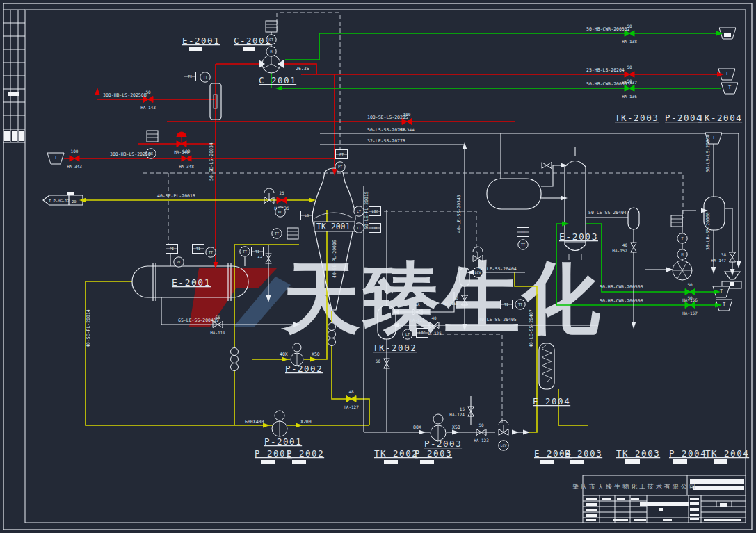  What do you see at coordinates (307, 215) in the screenshot?
I see `instrument-LG: LG` at bounding box center [307, 215].